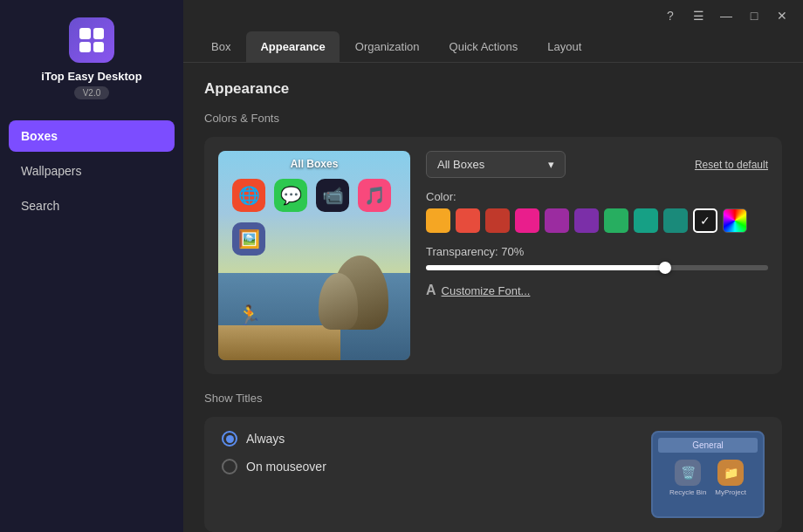  Describe the element at coordinates (274, 453) in the screenshot. I see `radio-group: Always On mouseover` at that location.